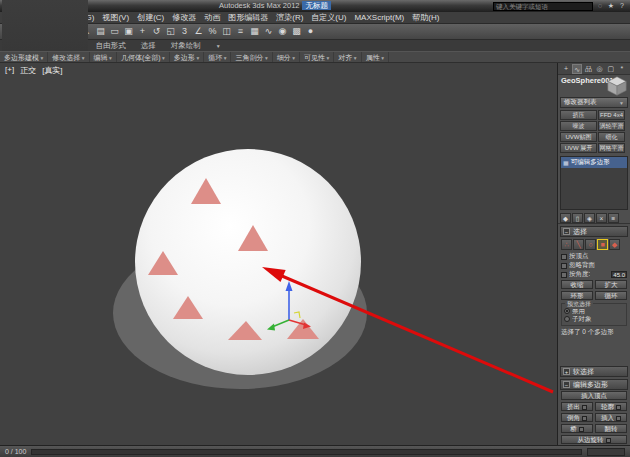 The image size is (630, 457). I want to click on viewport-view-label: 正交, so click(28, 70).